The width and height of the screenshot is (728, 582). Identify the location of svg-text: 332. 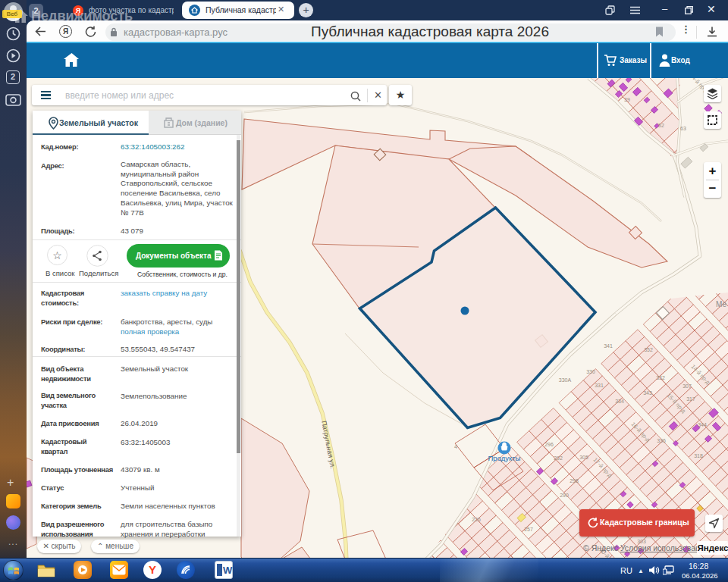
(661, 377).